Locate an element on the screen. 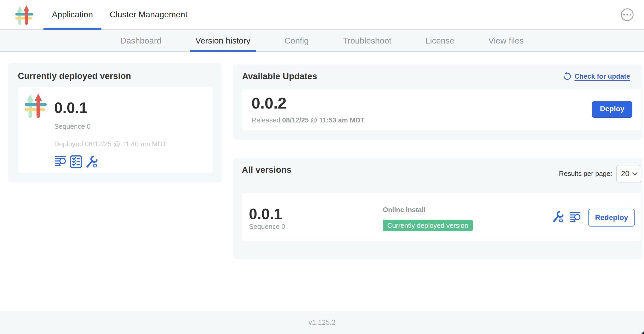 The image size is (644, 334). console-version: v1.125.2 is located at coordinates (322, 322).